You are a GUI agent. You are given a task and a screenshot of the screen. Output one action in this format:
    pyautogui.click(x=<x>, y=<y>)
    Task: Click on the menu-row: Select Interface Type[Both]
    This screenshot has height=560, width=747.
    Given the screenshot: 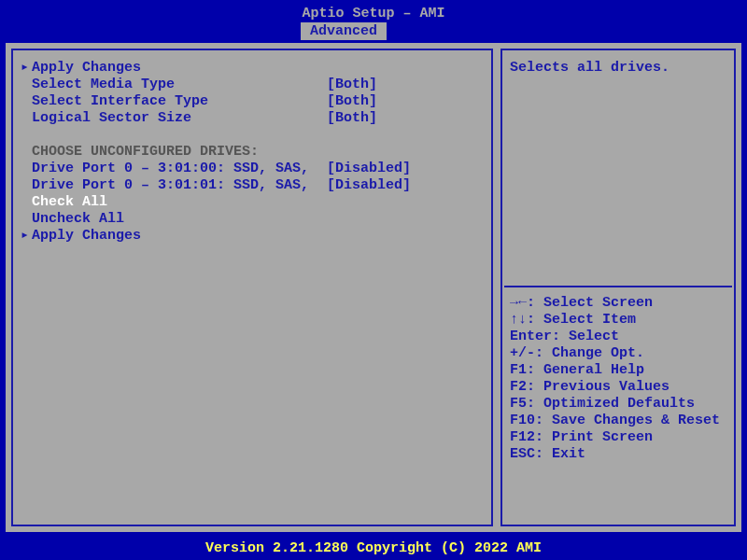 What is the action you would take?
    pyautogui.click(x=252, y=102)
    